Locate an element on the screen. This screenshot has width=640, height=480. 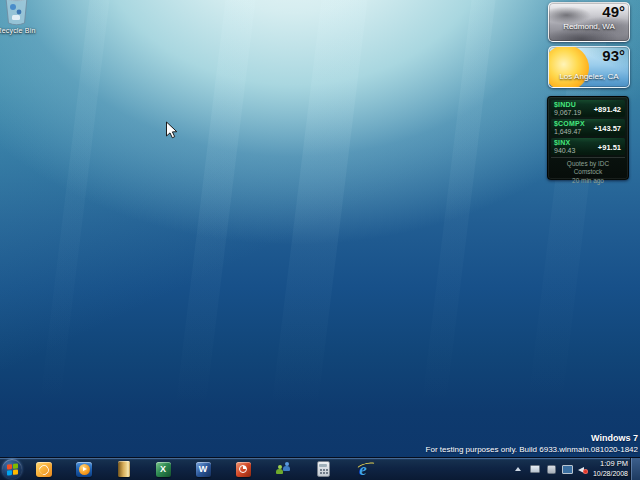
messenger-icon is located at coordinates (283, 470).